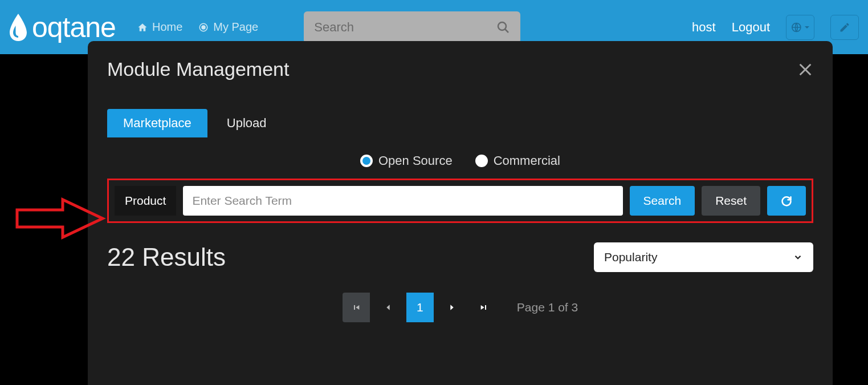 The image size is (868, 385). Describe the element at coordinates (731, 201) in the screenshot. I see `reset-button: Reset` at that location.